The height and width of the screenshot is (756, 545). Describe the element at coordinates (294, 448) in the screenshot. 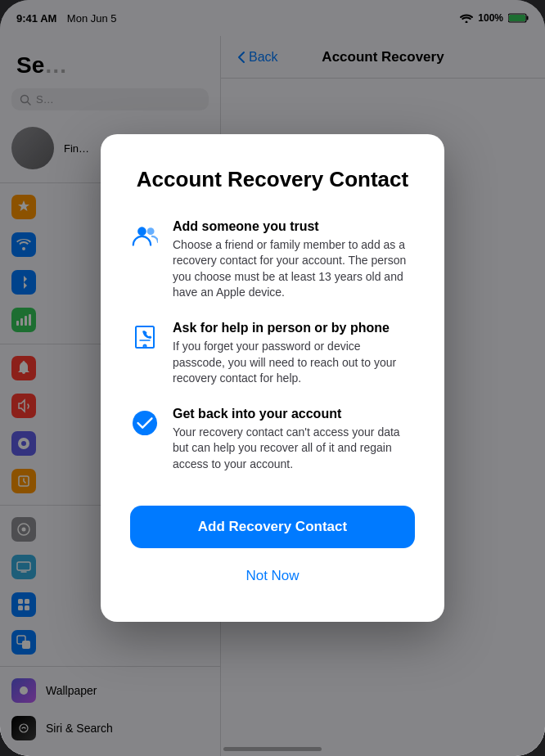

I see `feature-desc-recover: Your recovery contact can't access your …` at that location.